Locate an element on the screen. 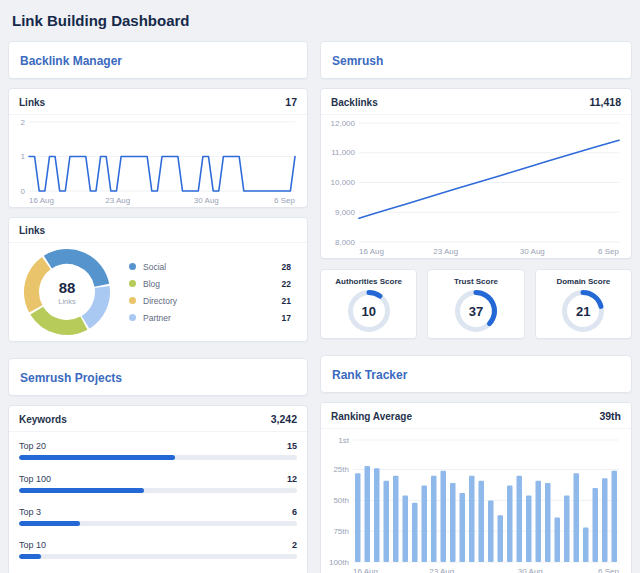  trust-score-card: Trust Score 37 is located at coordinates (476, 304).